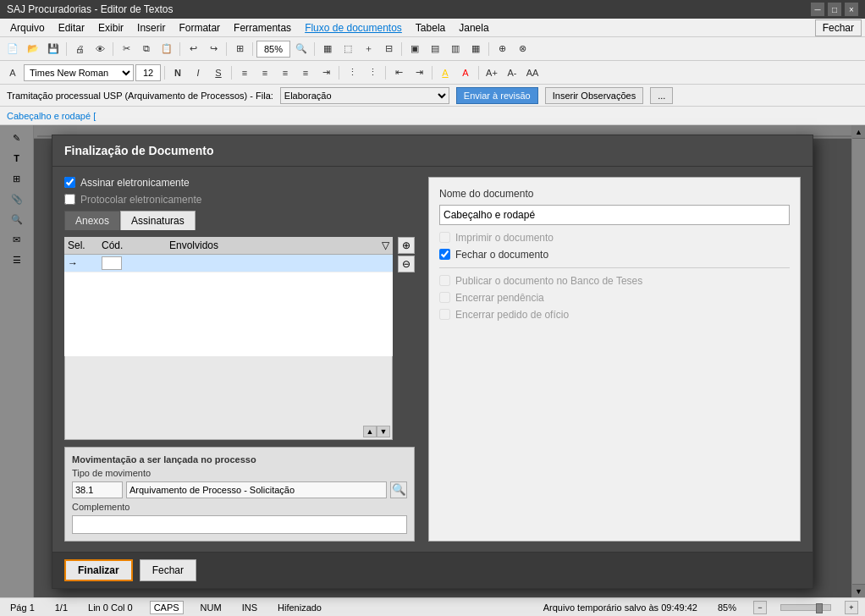 Image resolution: width=865 pixels, height=616 pixels. What do you see at coordinates (97, 490) in the screenshot?
I see `tipo-cod-input` at bounding box center [97, 490].